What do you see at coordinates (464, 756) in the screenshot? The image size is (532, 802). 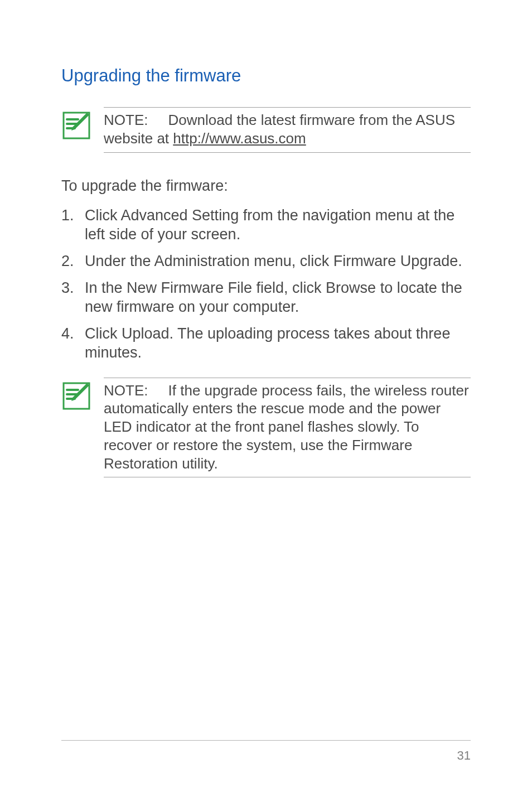 I see `page-number: 31` at bounding box center [464, 756].